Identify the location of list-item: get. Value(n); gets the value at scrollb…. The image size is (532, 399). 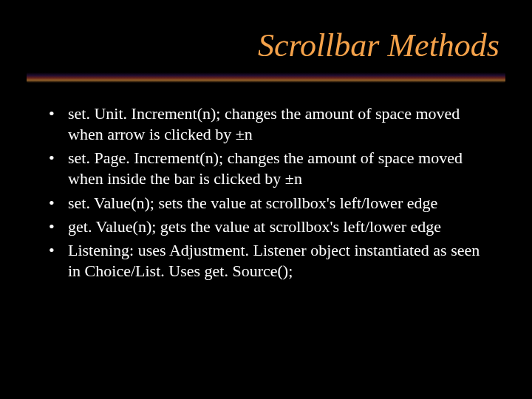
(270, 227).